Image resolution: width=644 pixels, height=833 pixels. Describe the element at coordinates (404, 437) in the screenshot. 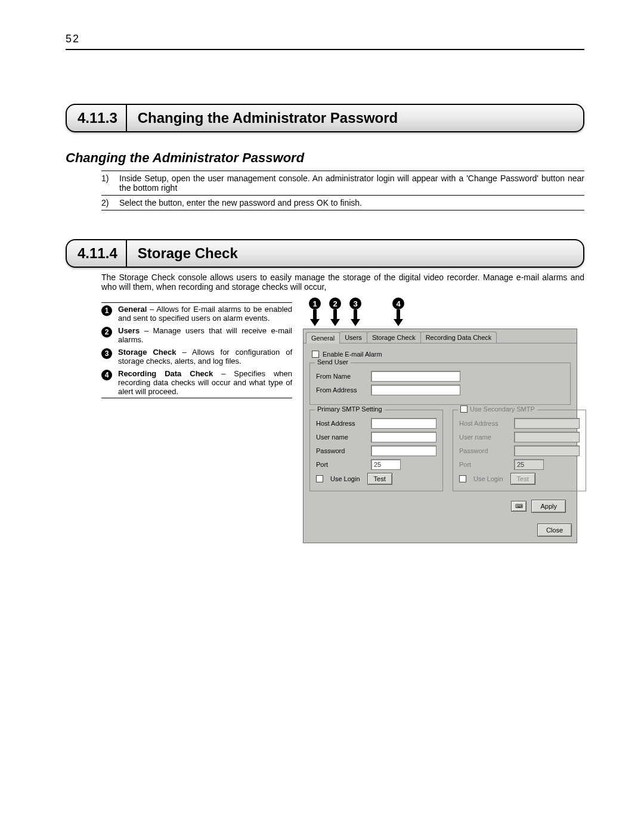

I see `primary-user-input` at that location.